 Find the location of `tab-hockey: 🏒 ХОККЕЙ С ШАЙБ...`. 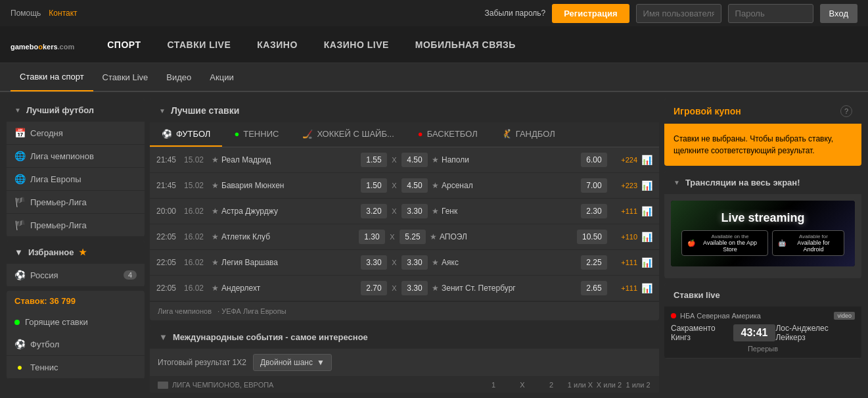

tab-hockey: 🏒 ХОККЕЙ С ШАЙБ... is located at coordinates (348, 134).